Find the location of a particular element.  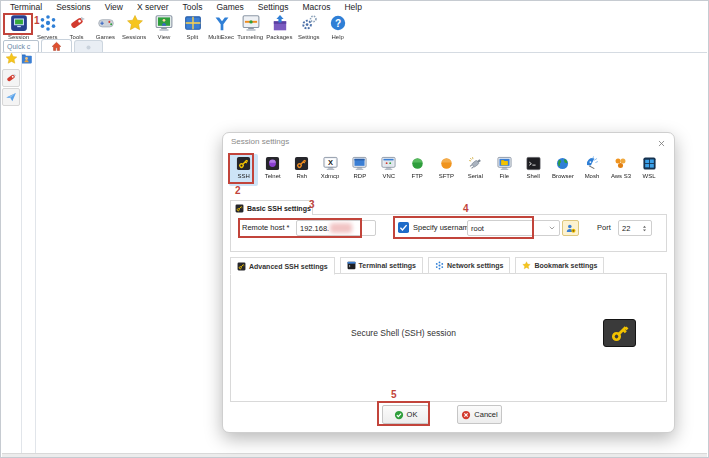

menu-item-settings: Settings is located at coordinates (274, 7).